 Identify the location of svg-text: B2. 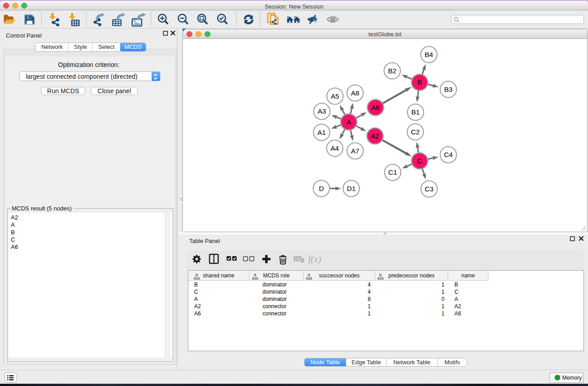
(392, 71).